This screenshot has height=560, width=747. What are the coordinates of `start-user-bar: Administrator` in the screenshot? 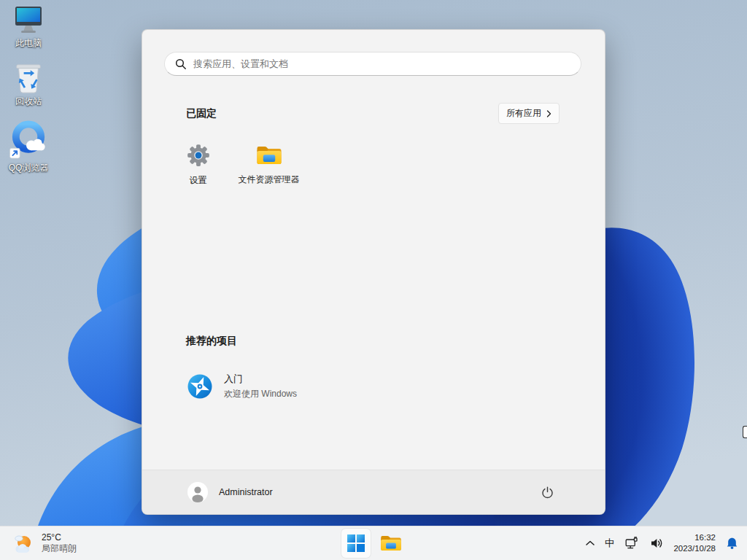 It's located at (374, 491).